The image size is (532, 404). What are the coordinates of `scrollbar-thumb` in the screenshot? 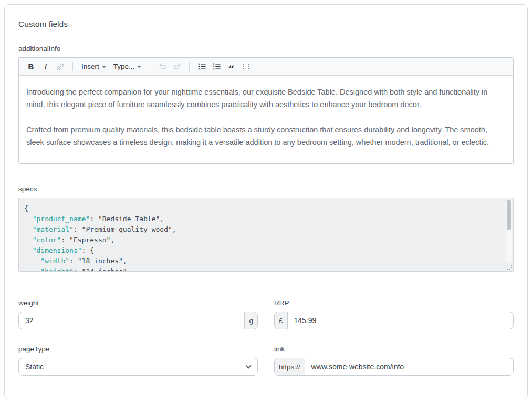 It's located at (509, 215).